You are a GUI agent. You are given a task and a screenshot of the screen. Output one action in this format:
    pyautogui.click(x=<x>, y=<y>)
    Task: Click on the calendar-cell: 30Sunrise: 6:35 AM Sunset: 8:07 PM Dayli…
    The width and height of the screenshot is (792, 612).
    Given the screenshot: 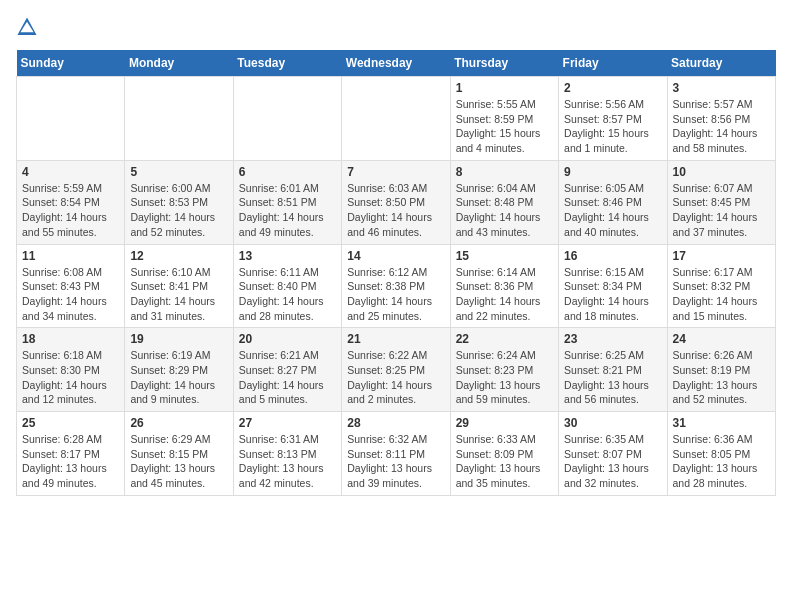 What is the action you would take?
    pyautogui.click(x=613, y=454)
    